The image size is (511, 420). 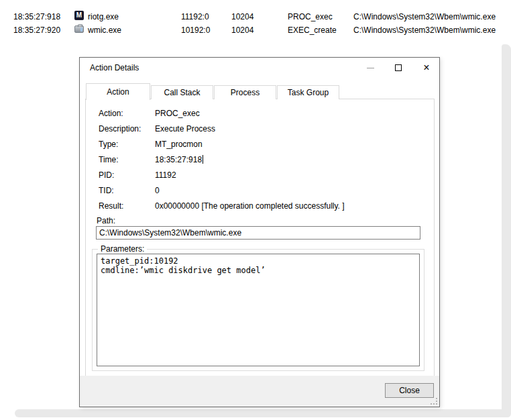 What do you see at coordinates (260, 191) in the screenshot?
I see `field-row-tid: TID: 0` at bounding box center [260, 191].